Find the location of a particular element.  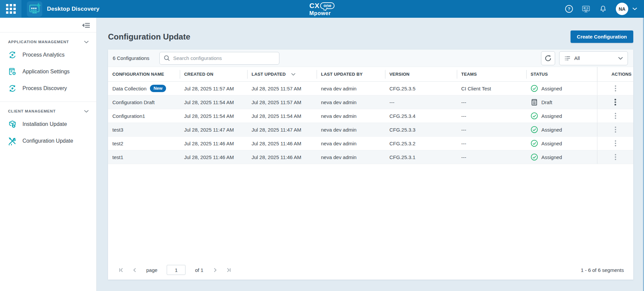

first-page-icon is located at coordinates (121, 270).